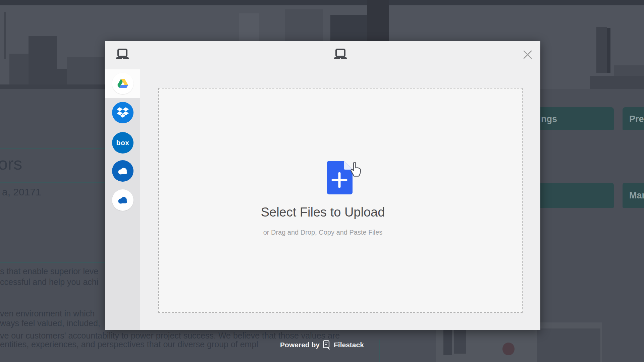 The width and height of the screenshot is (644, 362). I want to click on page-top-bar, so click(322, 3).